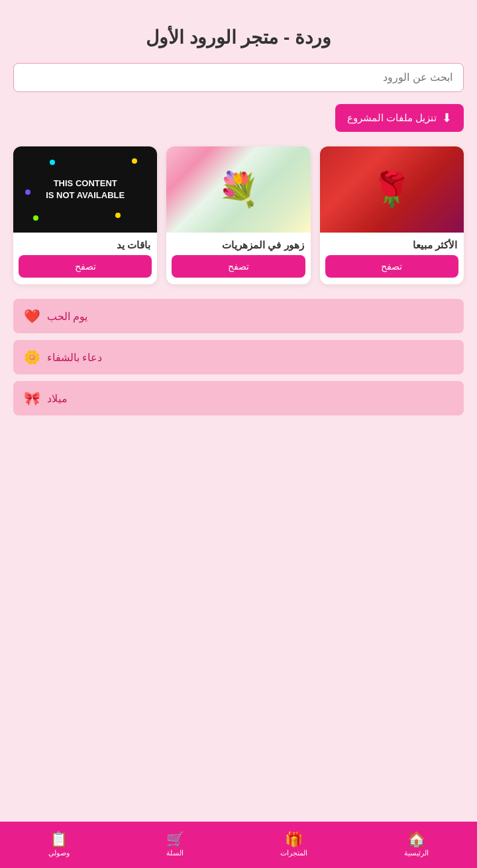 The width and height of the screenshot is (477, 868). What do you see at coordinates (392, 244) in the screenshot?
I see `product-title-1: الأكثر مبيعا` at bounding box center [392, 244].